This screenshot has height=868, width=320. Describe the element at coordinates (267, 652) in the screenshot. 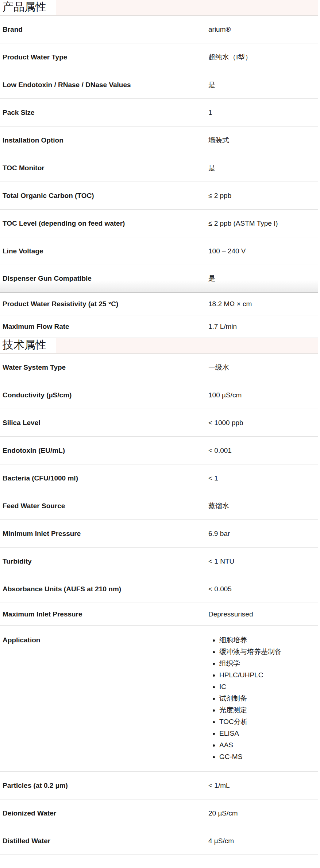

I see `application-list-item: 缓冲液与培养基制备` at that location.